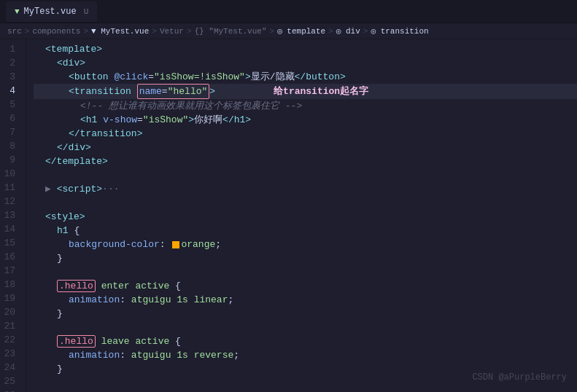  What do you see at coordinates (305, 217) in the screenshot?
I see `code-line-13: <style>` at bounding box center [305, 217].